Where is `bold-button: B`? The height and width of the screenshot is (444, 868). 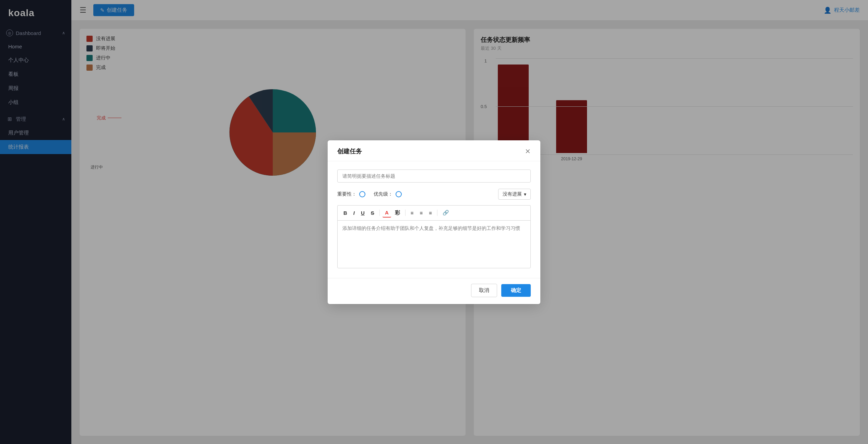
bold-button: B is located at coordinates (345, 213).